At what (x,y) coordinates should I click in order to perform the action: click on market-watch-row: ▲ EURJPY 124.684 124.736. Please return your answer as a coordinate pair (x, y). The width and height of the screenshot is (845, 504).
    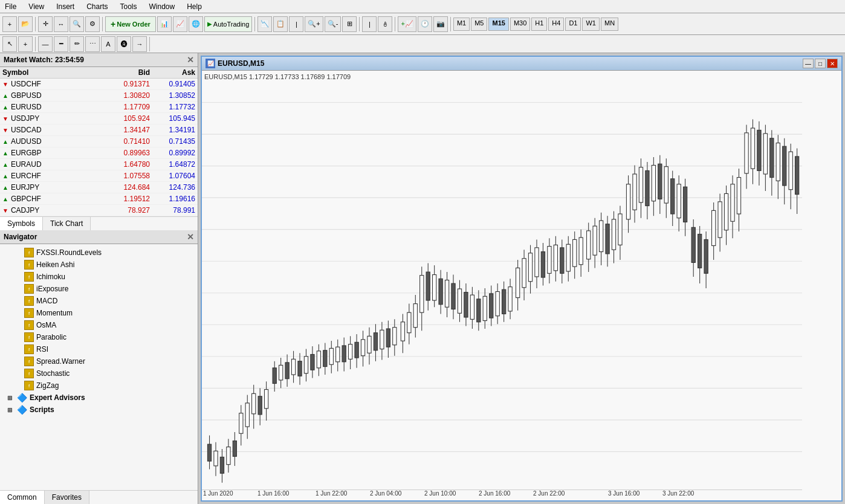
    Looking at the image, I should click on (99, 187).